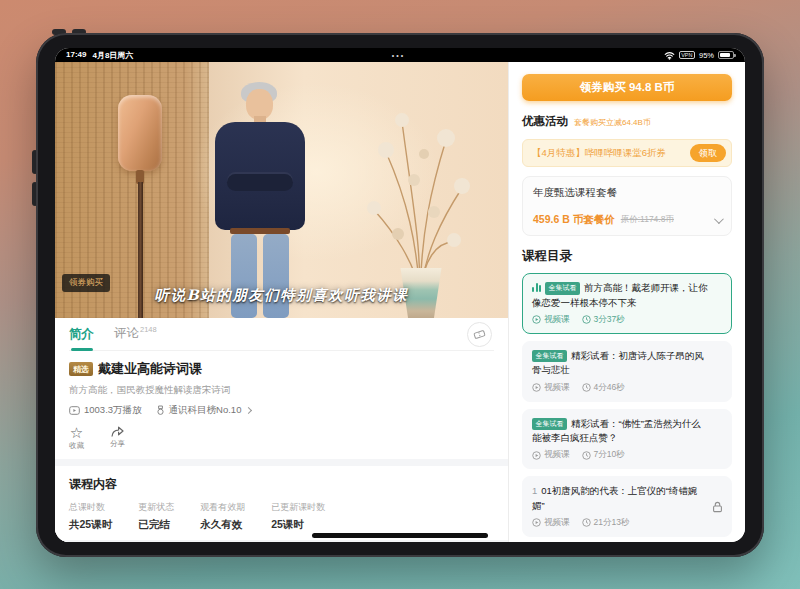 Image resolution: width=800 pixels, height=589 pixels. What do you see at coordinates (627, 304) in the screenshot?
I see `list-item: 全集试看前方高能！戴老师开课，让你像恋爱一样根本停不下来 视频课 3分37秒` at bounding box center [627, 304].